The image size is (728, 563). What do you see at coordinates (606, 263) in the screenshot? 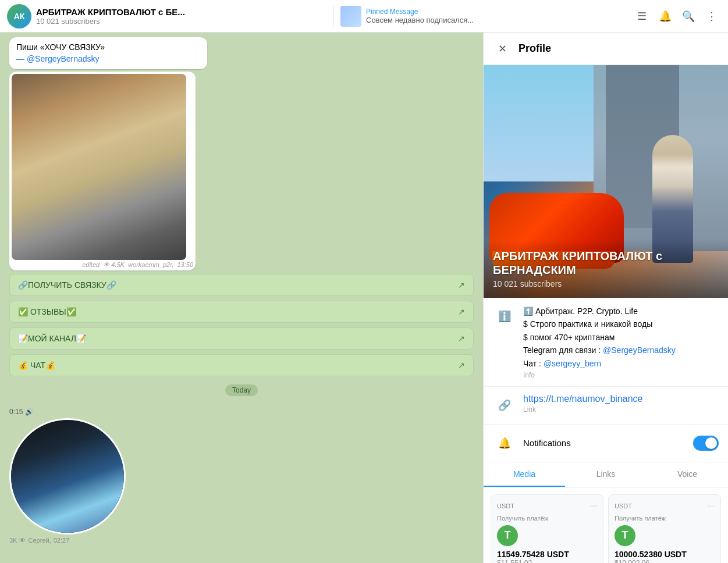
I see `profile-cover-name: АРБИТРАЖ КРИПТОВАЛЮТ с БЕРНАДСКИМ` at bounding box center [606, 263].